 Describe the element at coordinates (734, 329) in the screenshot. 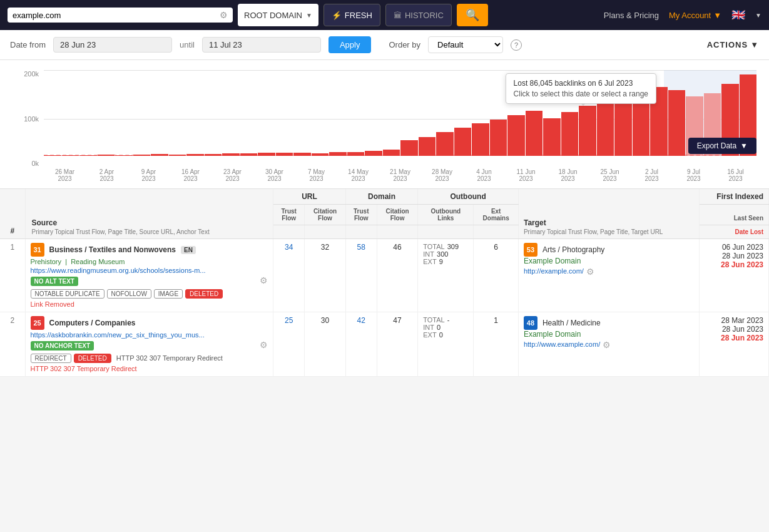

I see `last-seen-date: 28 Jun 2023` at that location.